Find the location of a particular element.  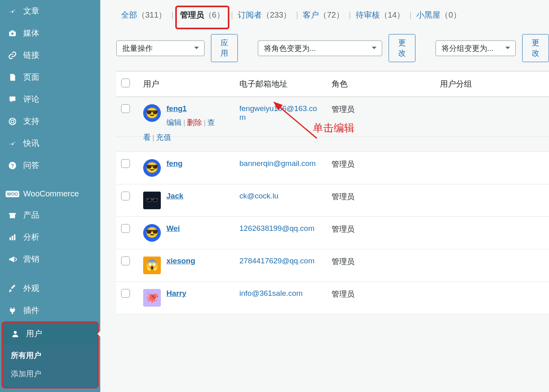

table-row: 😎 feng1 编辑|删除|查 fengweiyu166@163.com管理员 is located at coordinates (333, 117).